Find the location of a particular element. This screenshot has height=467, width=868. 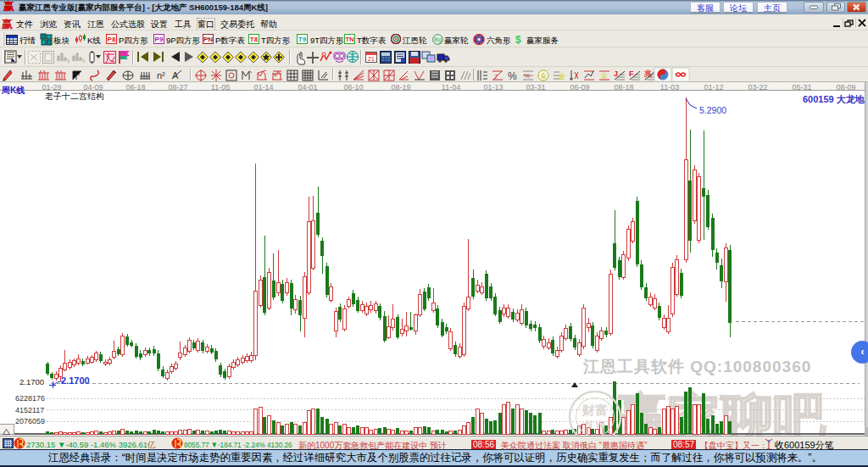

svg-text: 2076059 is located at coordinates (31, 421).